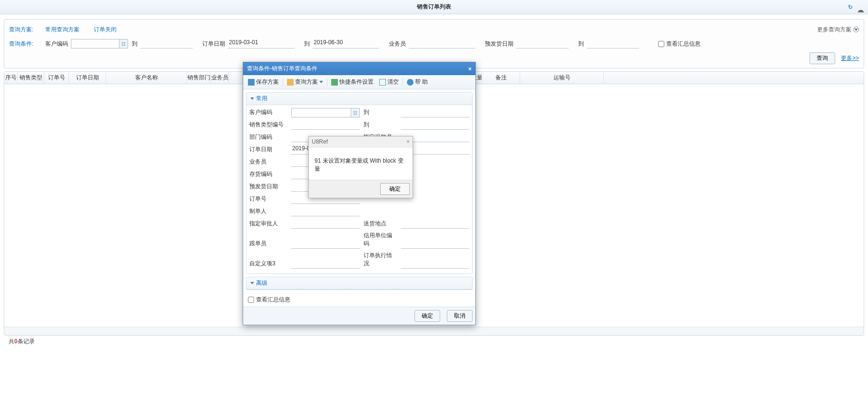 The width and height of the screenshot is (868, 407). I want to click on form-label: 业务员, so click(268, 163).